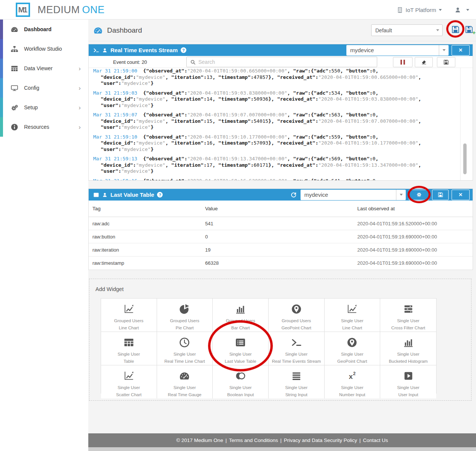 The image size is (476, 451). What do you see at coordinates (238, 10) in the screenshot?
I see `top-bar: M1 MEDIUMONE IoT Platform` at bounding box center [238, 10].